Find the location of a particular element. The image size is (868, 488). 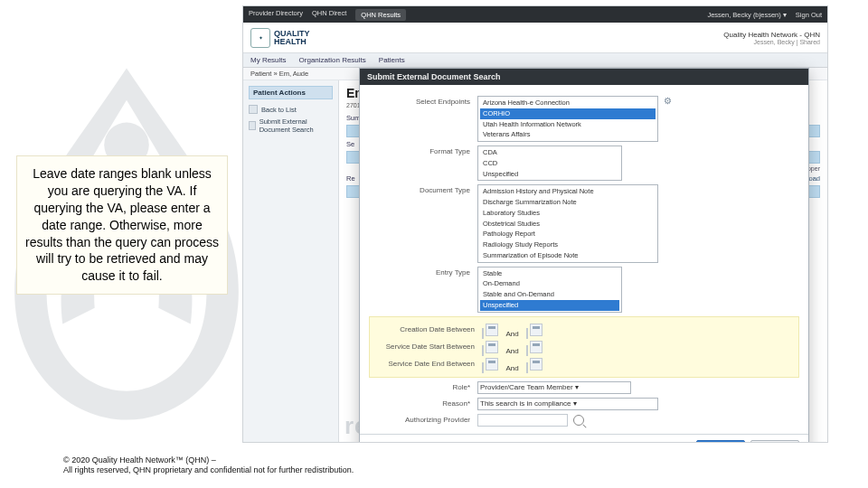

sidebar-back-to-list: Back to List is located at coordinates (291, 109).